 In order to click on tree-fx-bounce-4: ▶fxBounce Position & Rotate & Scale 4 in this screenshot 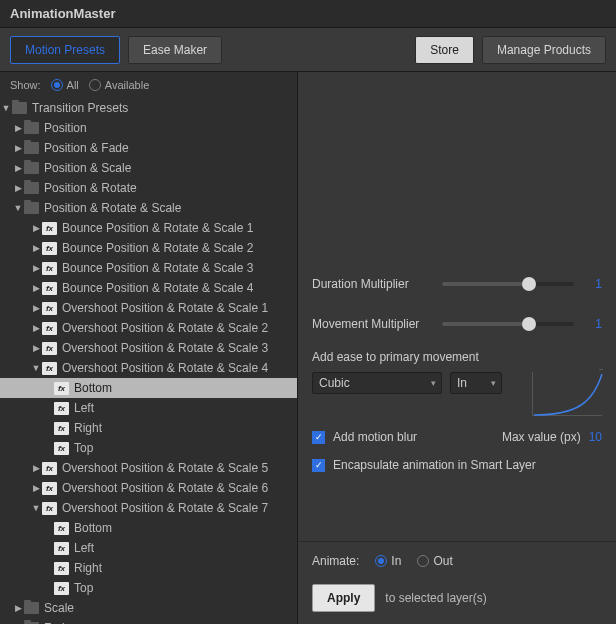, I will do `click(148, 288)`.